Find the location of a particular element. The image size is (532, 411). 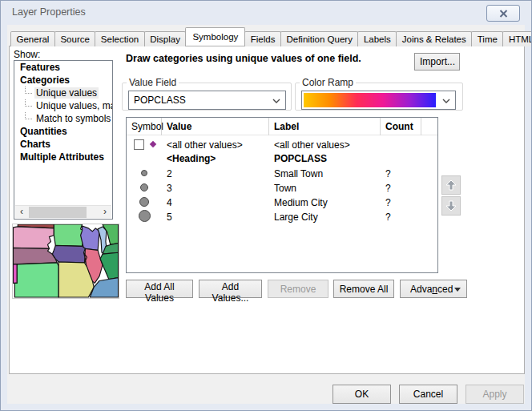

row-label: <all other values> is located at coordinates (312, 145).